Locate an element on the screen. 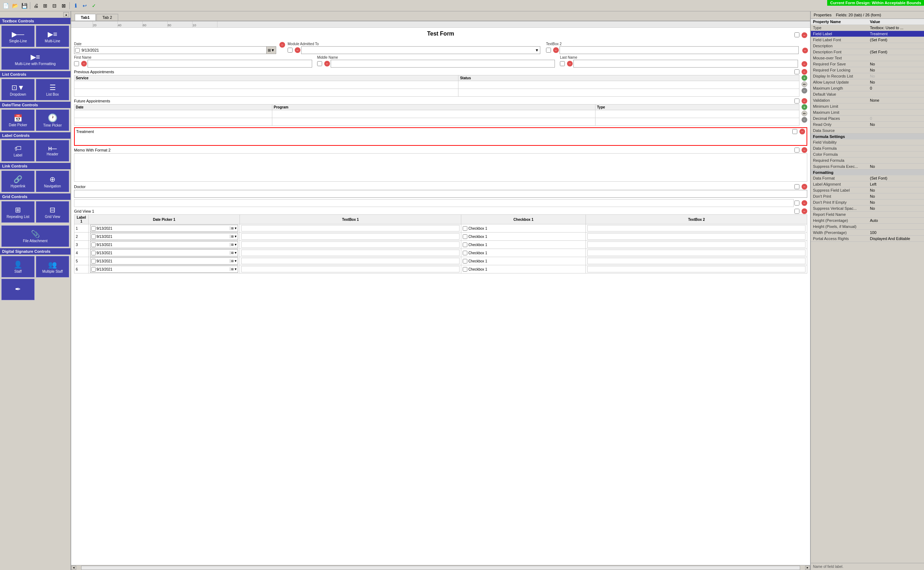 The height and width of the screenshot is (570, 924). module-dropdown: ▼ is located at coordinates (421, 50).